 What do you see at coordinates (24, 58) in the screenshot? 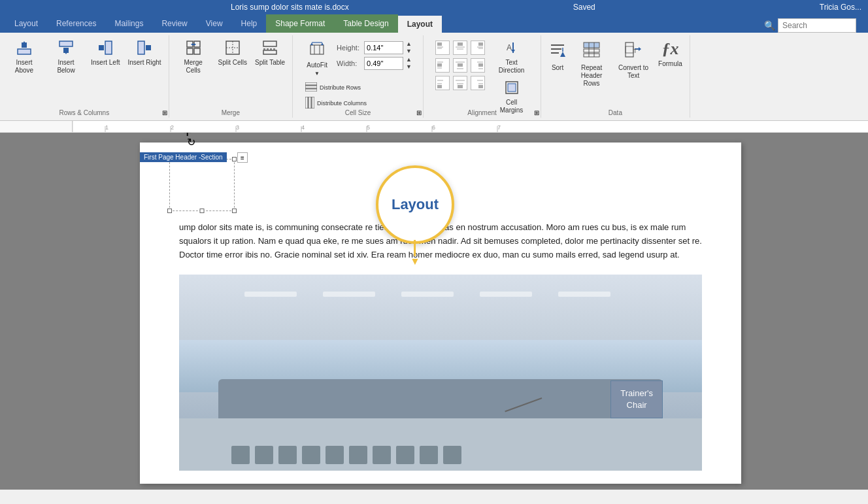
I see `insert-above-button: Insert Above` at bounding box center [24, 58].